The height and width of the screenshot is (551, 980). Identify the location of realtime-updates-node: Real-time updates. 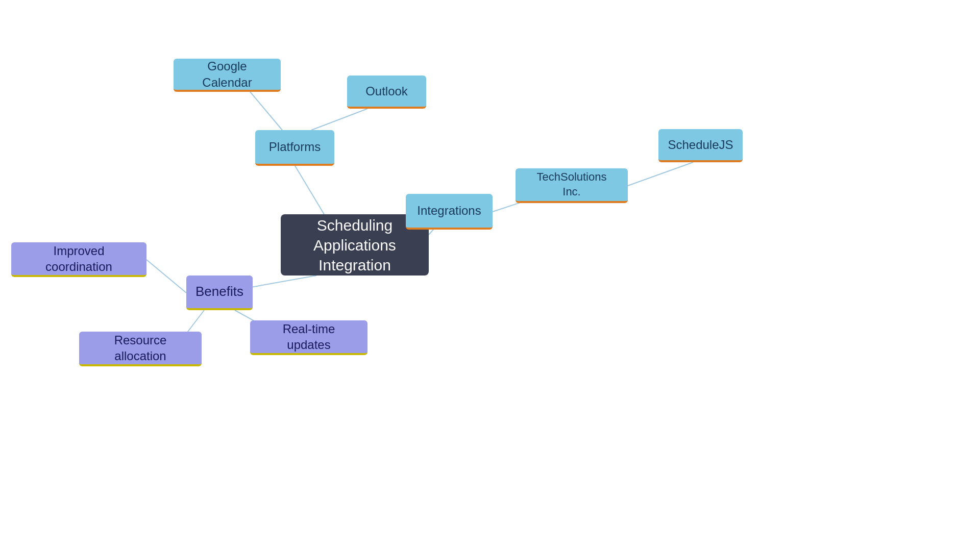
(309, 338).